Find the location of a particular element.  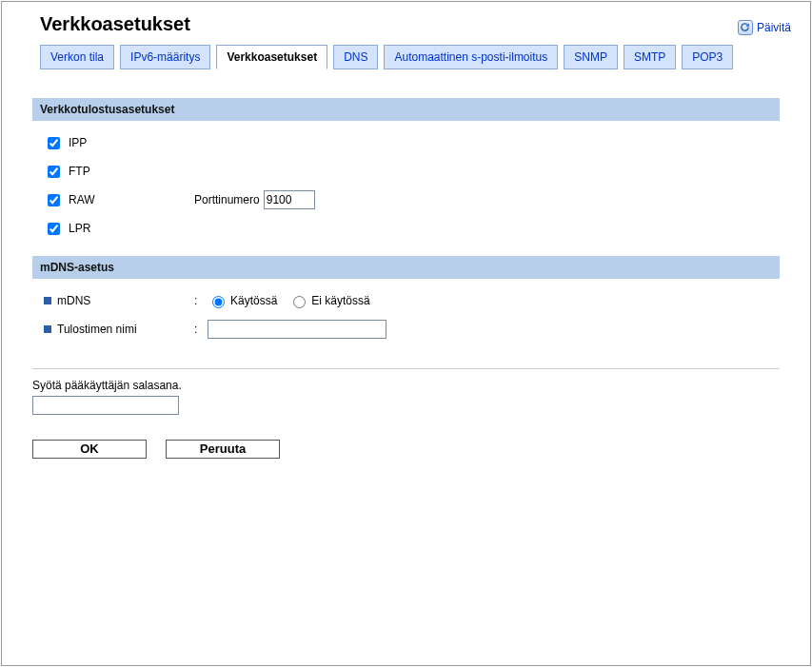

tab-smtp: SMTP is located at coordinates (649, 57).